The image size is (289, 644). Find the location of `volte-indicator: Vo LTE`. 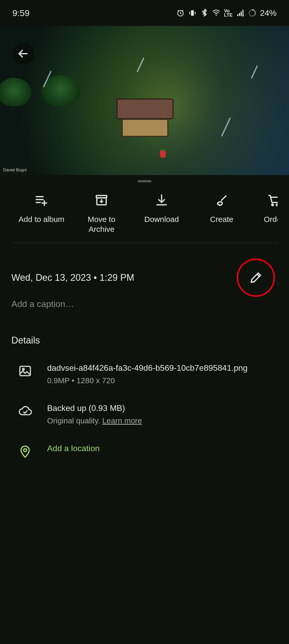

volte-indicator: Vo LTE is located at coordinates (228, 13).